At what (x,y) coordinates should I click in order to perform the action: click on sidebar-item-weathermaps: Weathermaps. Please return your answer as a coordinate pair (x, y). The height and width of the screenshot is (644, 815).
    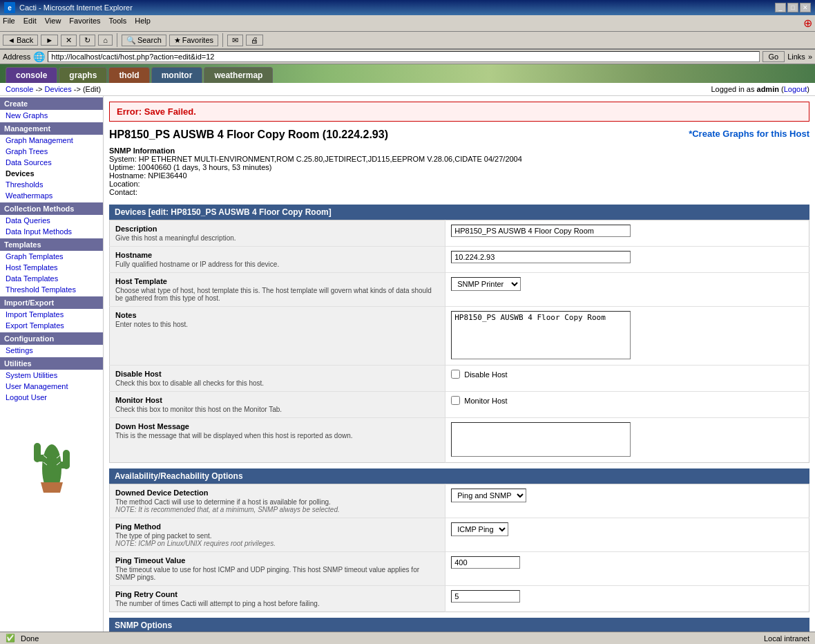
    Looking at the image, I should click on (51, 196).